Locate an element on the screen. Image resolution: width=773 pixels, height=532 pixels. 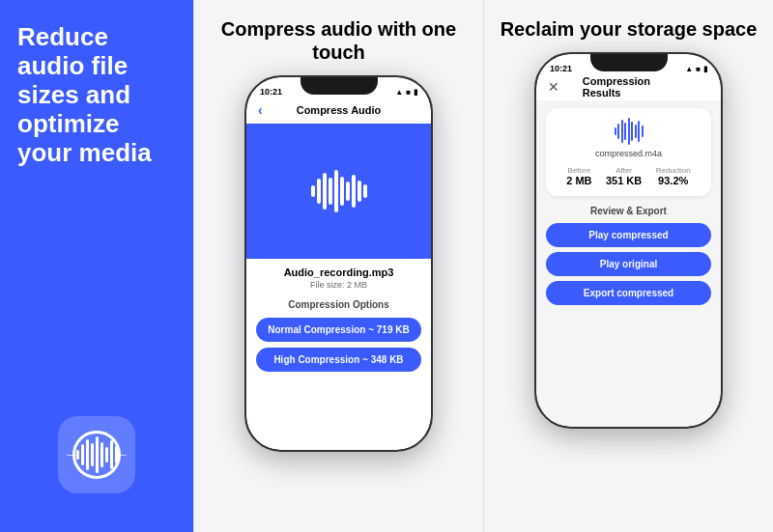
signal-icon: ■ is located at coordinates (408, 93).